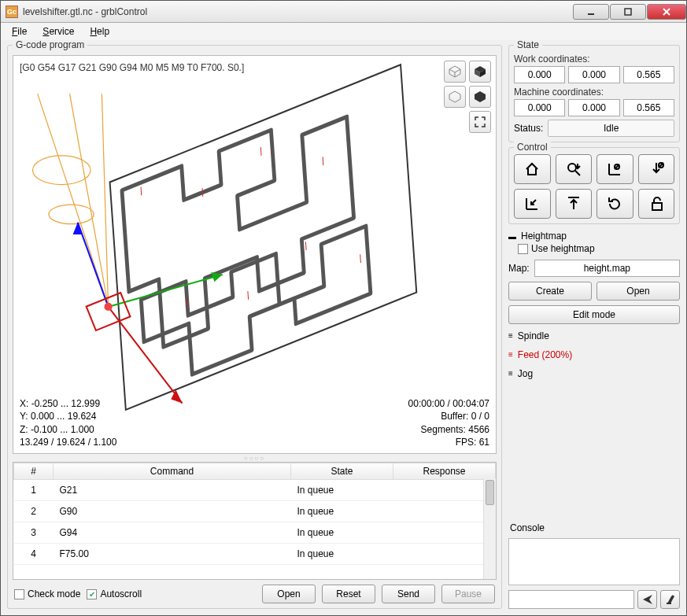  I want to click on zero-xy-button, so click(615, 169).